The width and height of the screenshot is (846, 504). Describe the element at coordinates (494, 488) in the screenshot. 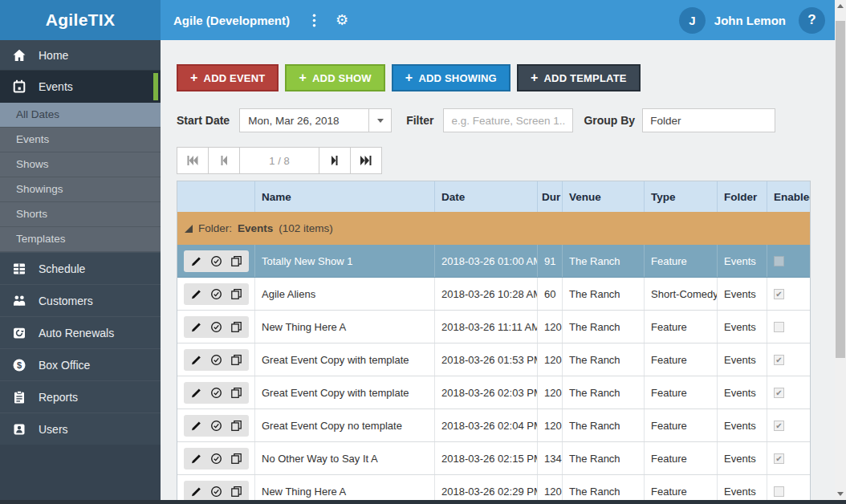

I see `table-row: New Thing Here A 2018-03-26 02:29 PM 120…` at that location.